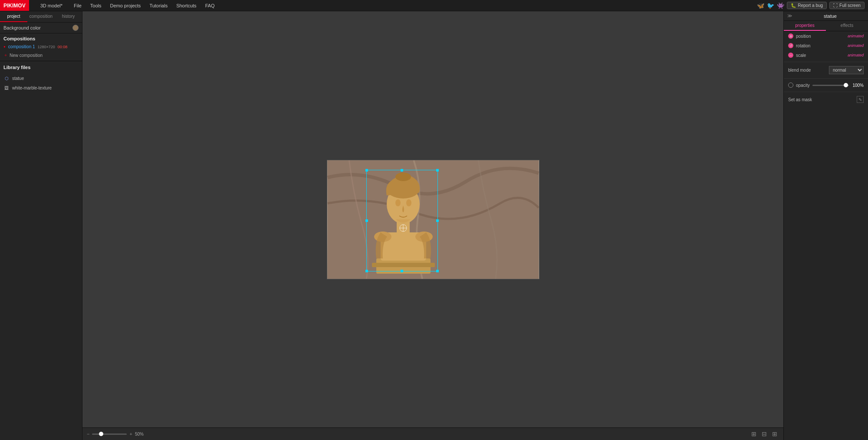 This screenshot has height=440, width=868. What do you see at coordinates (109, 434) in the screenshot?
I see `zoom-slider` at bounding box center [109, 434].